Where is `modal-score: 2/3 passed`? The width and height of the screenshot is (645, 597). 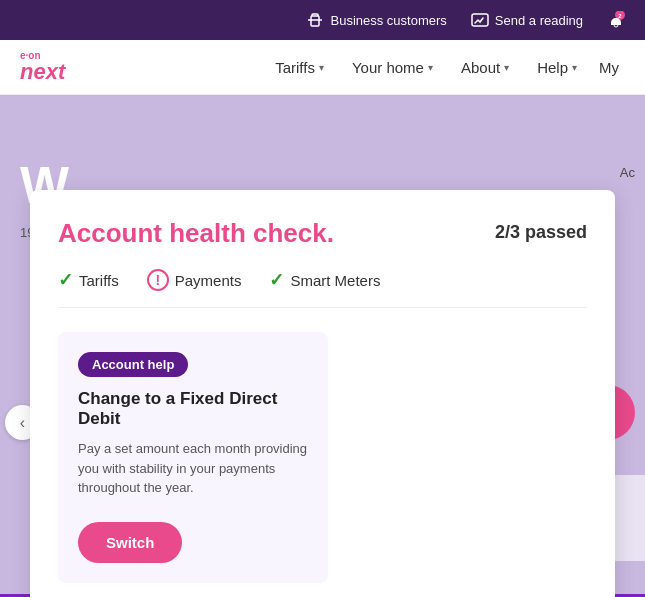 modal-score: 2/3 passed is located at coordinates (541, 230).